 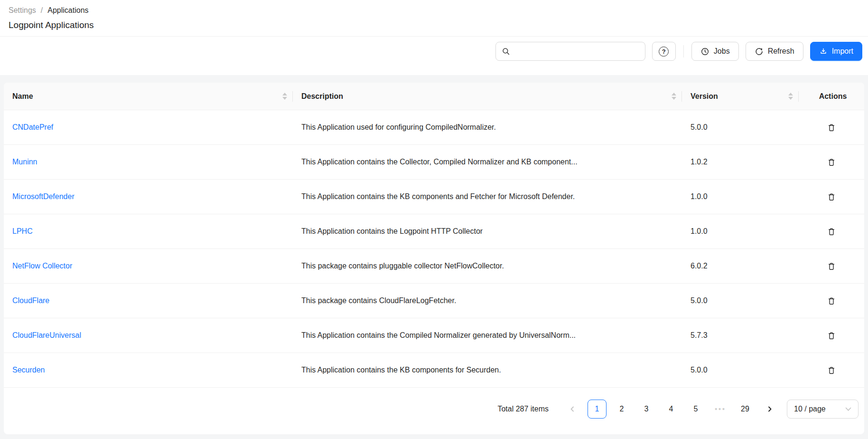 What do you see at coordinates (722, 51) in the screenshot?
I see `jobs-button-label: Jobs` at bounding box center [722, 51].